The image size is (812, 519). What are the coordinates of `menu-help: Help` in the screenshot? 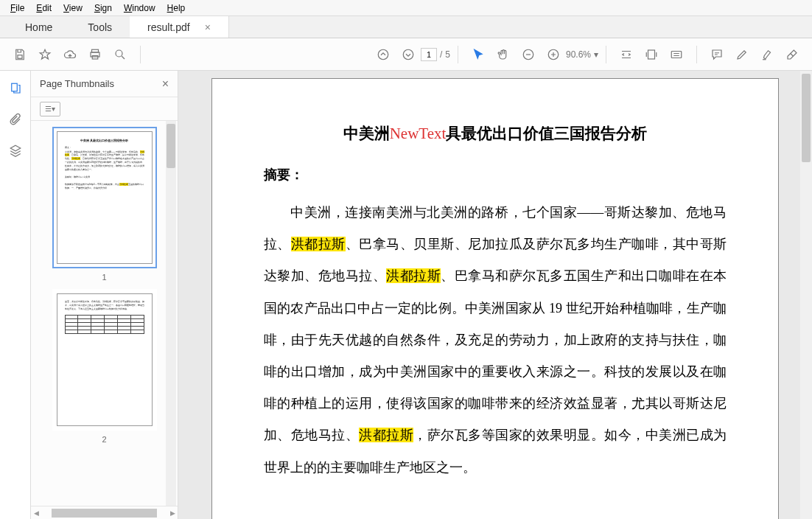 It's located at (177, 8).